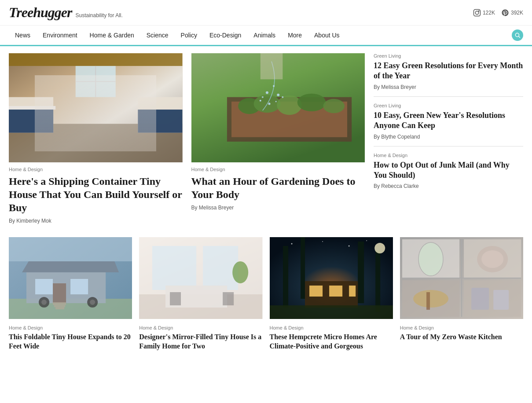 This screenshot has width=532, height=403. Describe the element at coordinates (448, 186) in the screenshot. I see `sidebar-2-author: By Rebecca Clarke` at that location.